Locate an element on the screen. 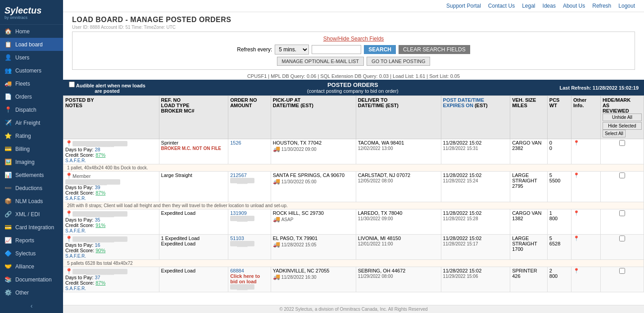 The height and width of the screenshot is (313, 644). days-to-pay-value: 35 is located at coordinates (97, 220).